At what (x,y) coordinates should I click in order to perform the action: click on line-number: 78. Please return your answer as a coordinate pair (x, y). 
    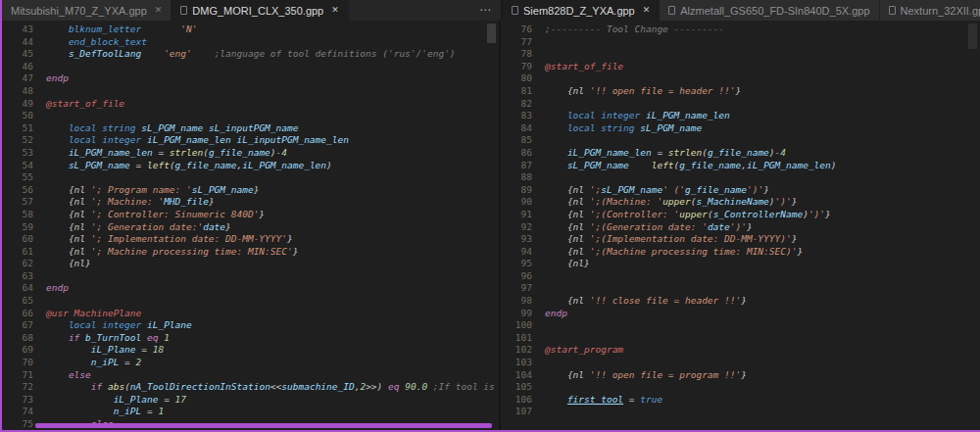
    Looking at the image, I should click on (516, 55).